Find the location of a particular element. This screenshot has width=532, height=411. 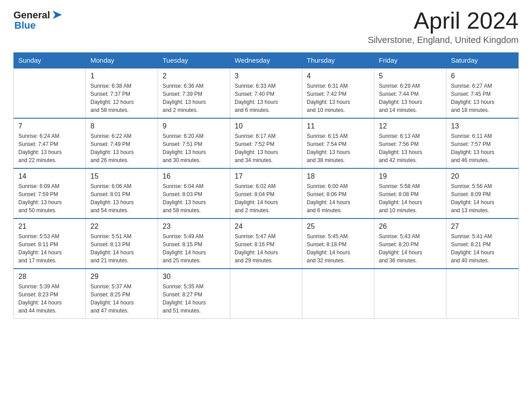

calendar-cell: 23Sunrise: 5:49 AM Sunset: 8:15 PM Dayli… is located at coordinates (194, 244).